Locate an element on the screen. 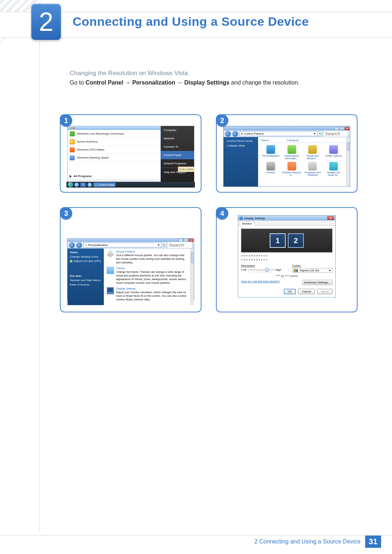 This screenshot has width=392, height=554. ie-icon is located at coordinates (77, 185).